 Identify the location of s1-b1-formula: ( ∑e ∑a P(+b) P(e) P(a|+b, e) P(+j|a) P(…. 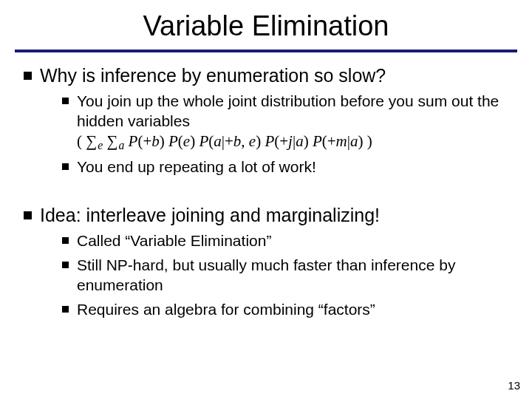
(225, 141).